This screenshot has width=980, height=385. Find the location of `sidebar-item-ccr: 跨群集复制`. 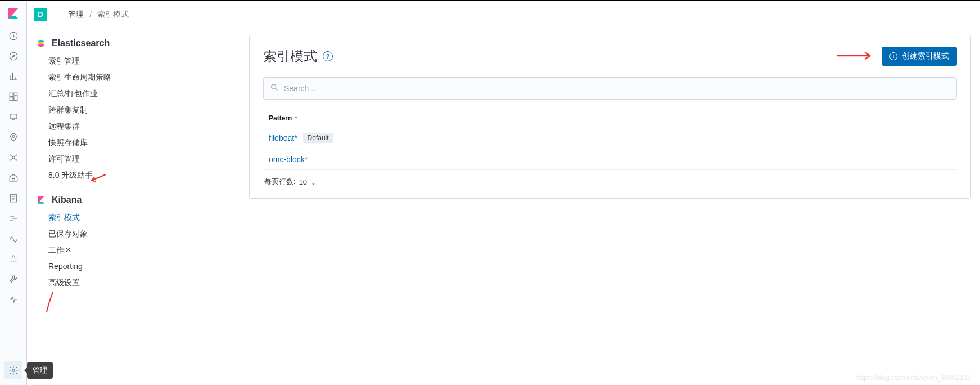

sidebar-item-ccr: 跨群集复制 is located at coordinates (144, 110).